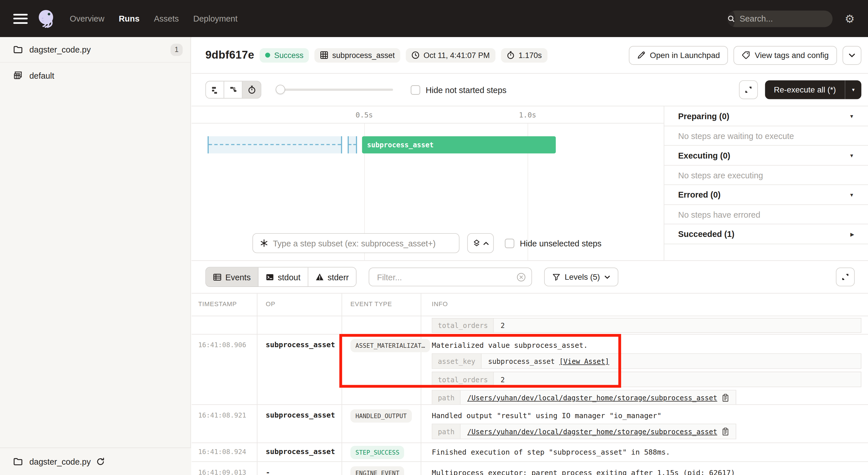  I want to click on gantt-toolbar: Hide not started steps Re-execute all (*…, so click(530, 90).